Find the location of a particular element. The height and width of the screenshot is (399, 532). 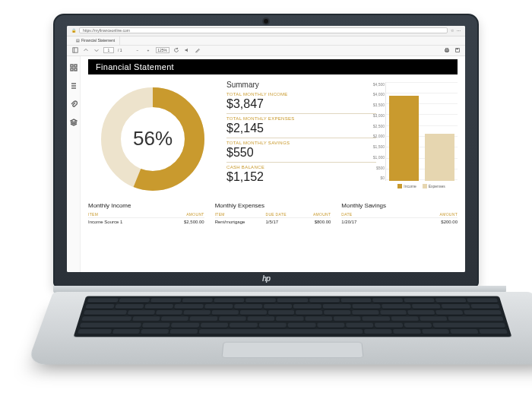

attachments-icon is located at coordinates (74, 104).